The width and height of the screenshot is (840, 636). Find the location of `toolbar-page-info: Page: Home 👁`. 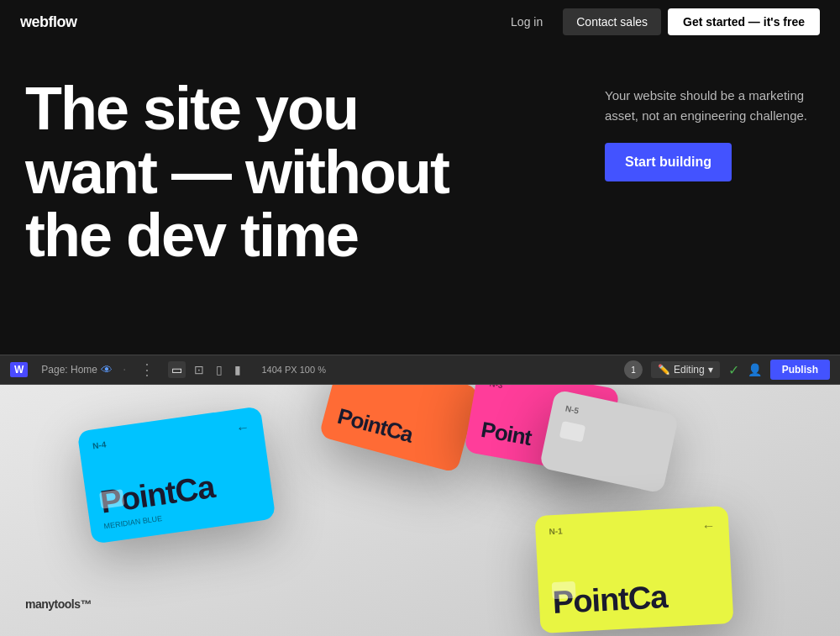

toolbar-page-info: Page: Home 👁 is located at coordinates (77, 370).